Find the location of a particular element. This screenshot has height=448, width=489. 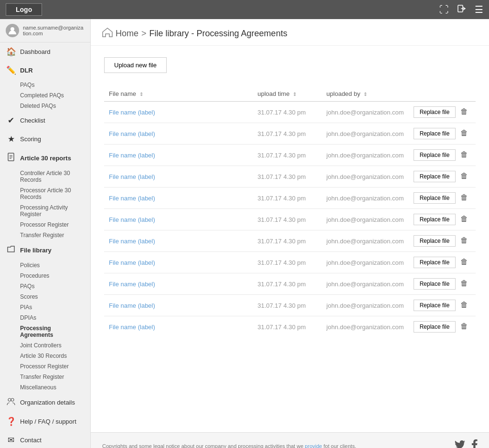

menu-icon: ☰ is located at coordinates (479, 10).